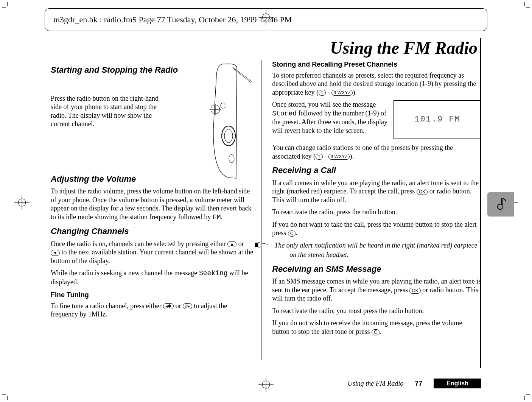  What do you see at coordinates (139, 244) in the screenshot?
I see `text-fragment: Once the radio is on, channels can be se…` at bounding box center [139, 244].